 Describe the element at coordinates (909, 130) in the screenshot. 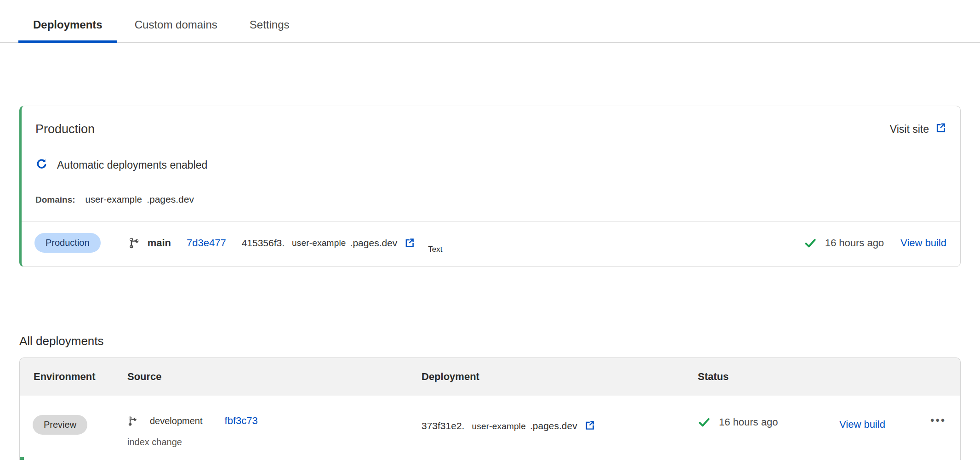

I see `visit-site-label: Visit site` at that location.